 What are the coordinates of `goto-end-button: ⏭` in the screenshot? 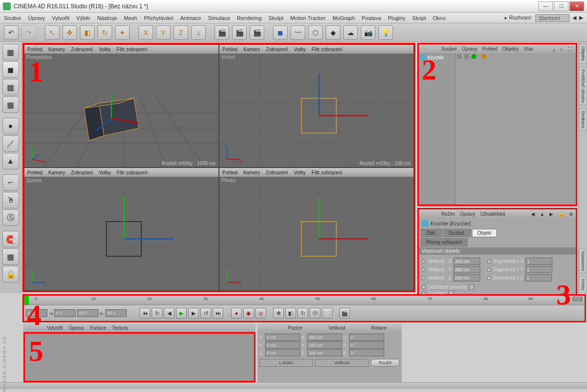 It's located at (218, 313).